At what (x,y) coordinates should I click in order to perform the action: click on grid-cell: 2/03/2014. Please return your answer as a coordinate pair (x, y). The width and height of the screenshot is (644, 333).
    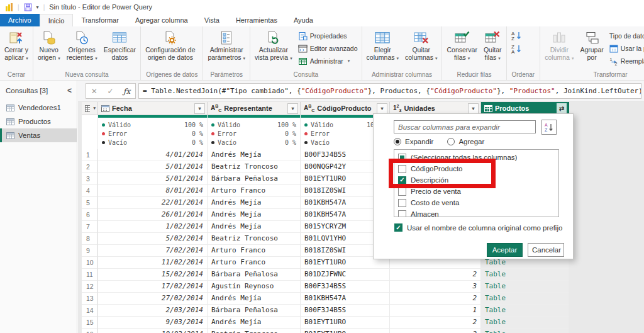
    Looking at the image, I should click on (153, 311).